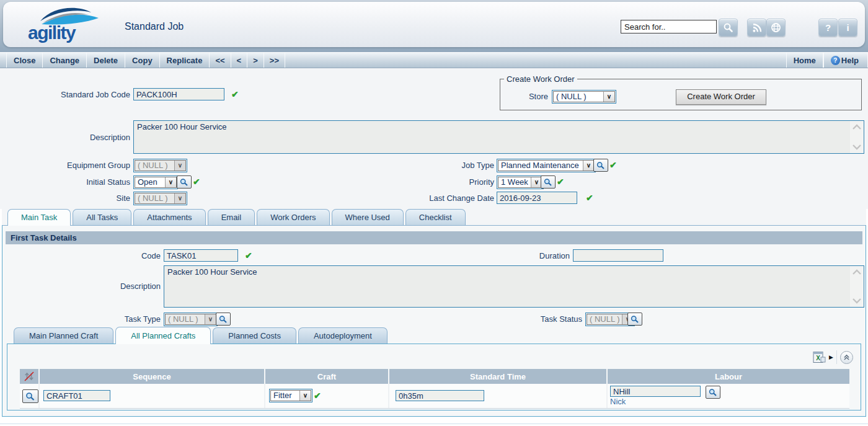 The height and width of the screenshot is (426, 868). I want to click on info-button: i, so click(848, 27).